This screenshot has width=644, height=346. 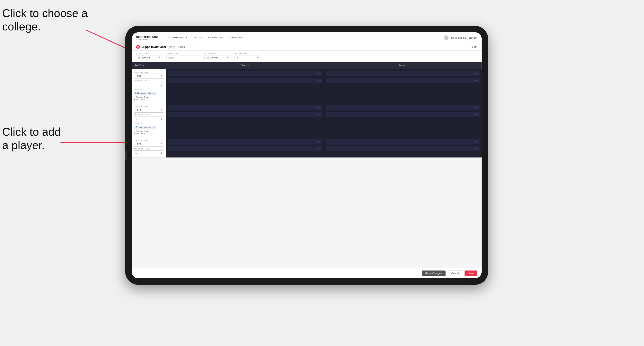 What do you see at coordinates (318, 73) in the screenshot?
I see `slot-x-1-1: ×` at bounding box center [318, 73].